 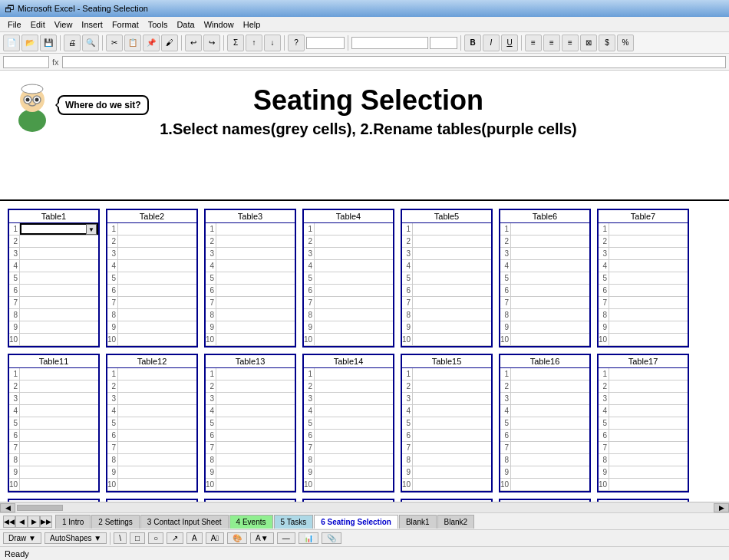 I want to click on table-header-table23: Table23, so click(x=250, y=501).